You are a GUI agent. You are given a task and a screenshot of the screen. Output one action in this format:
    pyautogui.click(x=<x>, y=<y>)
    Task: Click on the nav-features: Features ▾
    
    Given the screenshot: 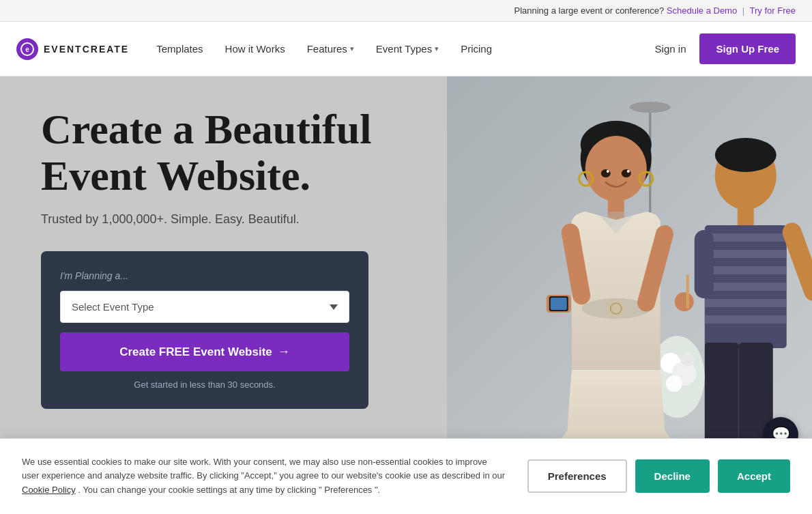 What is the action you would take?
    pyautogui.click(x=330, y=49)
    